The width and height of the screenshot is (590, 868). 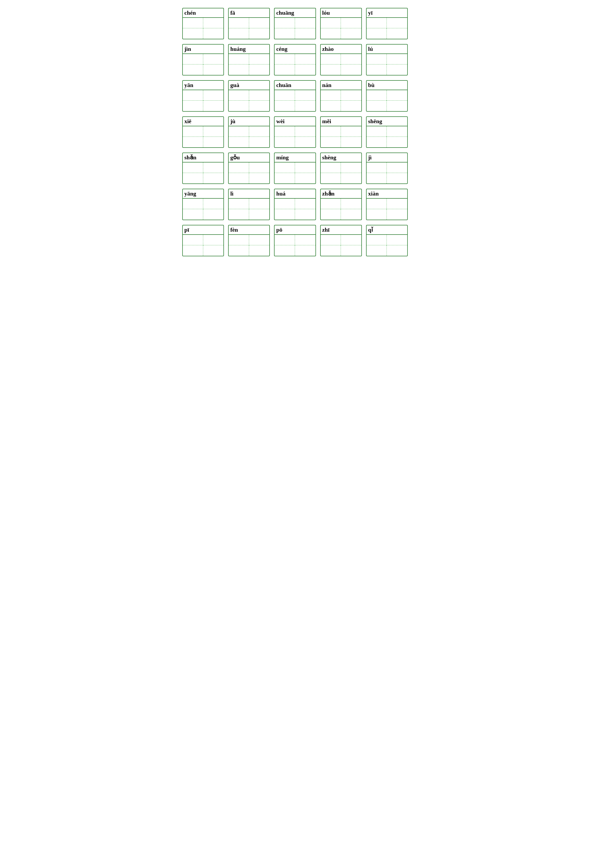 What do you see at coordinates (341, 85) in the screenshot?
I see `card-label: nán` at bounding box center [341, 85].